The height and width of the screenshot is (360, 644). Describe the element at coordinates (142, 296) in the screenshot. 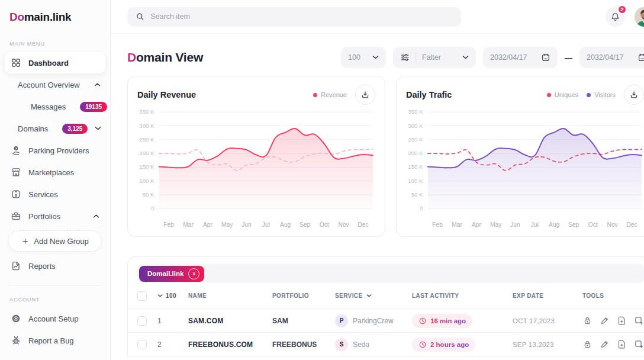

I see `select-all-checkbox` at that location.